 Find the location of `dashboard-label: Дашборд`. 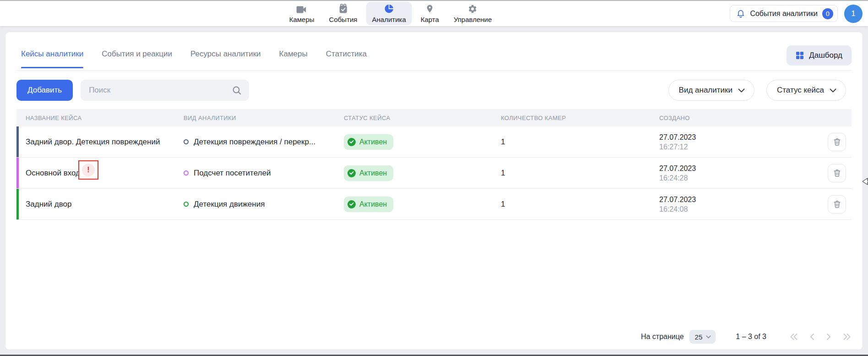

dashboard-label: Дашборд is located at coordinates (826, 55).